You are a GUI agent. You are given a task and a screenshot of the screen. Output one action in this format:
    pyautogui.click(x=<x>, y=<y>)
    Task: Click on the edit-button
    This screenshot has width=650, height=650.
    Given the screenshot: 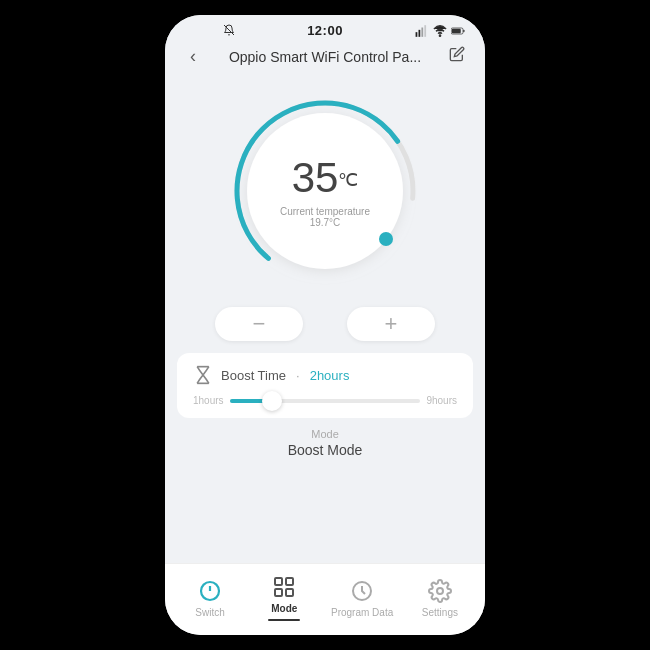 What is the action you would take?
    pyautogui.click(x=457, y=56)
    